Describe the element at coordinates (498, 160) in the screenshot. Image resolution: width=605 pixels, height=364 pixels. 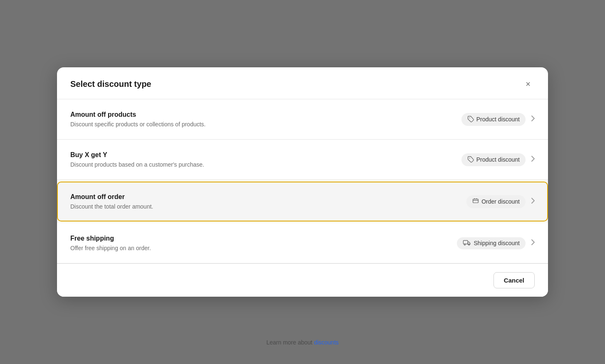
I see `option-right-buy-x-get-y: Product discount` at that location.